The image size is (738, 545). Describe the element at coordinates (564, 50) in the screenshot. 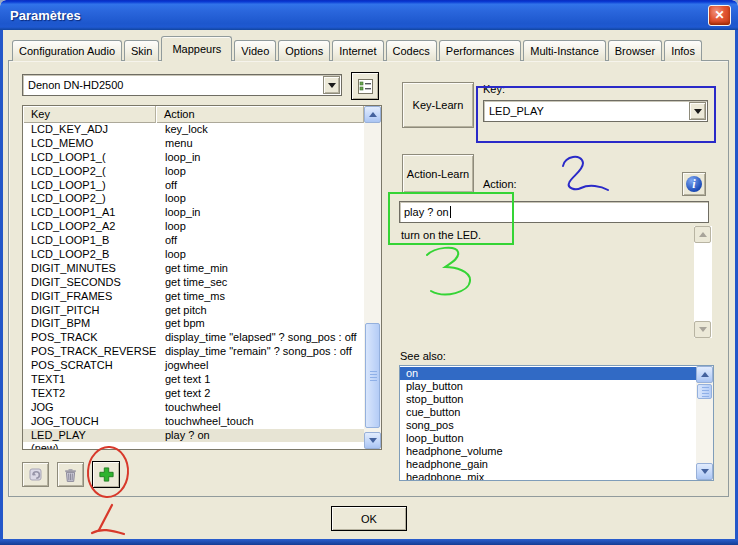

I see `tab-multi-instance: Multi-Instance` at that location.